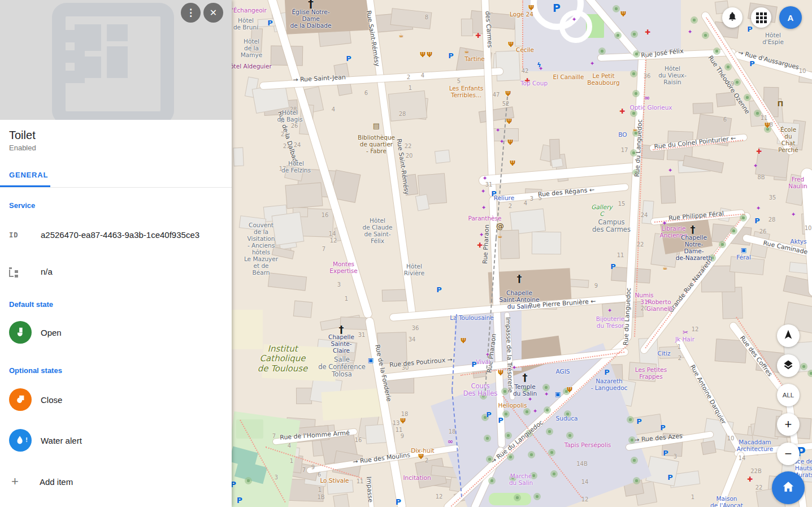 Image resolution: width=812 pixels, height=507 pixels. Describe the element at coordinates (788, 454) in the screenshot. I see `zoom-out-button: −` at that location.